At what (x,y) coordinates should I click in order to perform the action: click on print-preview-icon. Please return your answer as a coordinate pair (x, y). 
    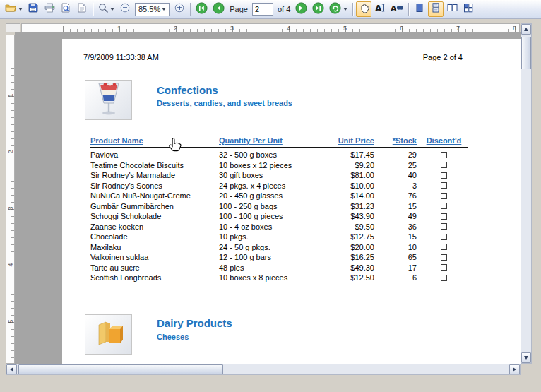
    Looking at the image, I should click on (66, 9).